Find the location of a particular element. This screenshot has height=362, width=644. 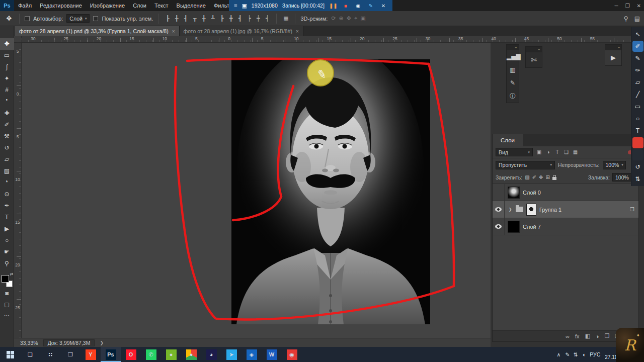

lock-all-icon is located at coordinates (554, 178).